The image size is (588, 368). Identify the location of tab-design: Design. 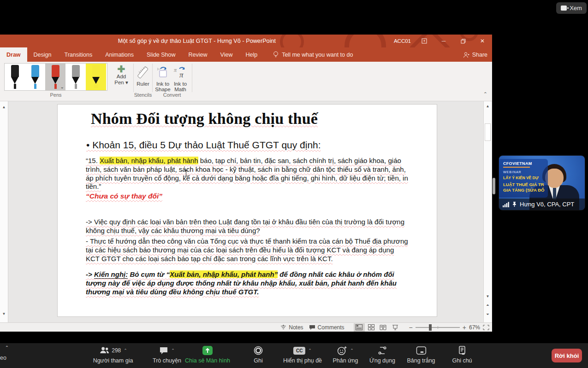
(42, 54).